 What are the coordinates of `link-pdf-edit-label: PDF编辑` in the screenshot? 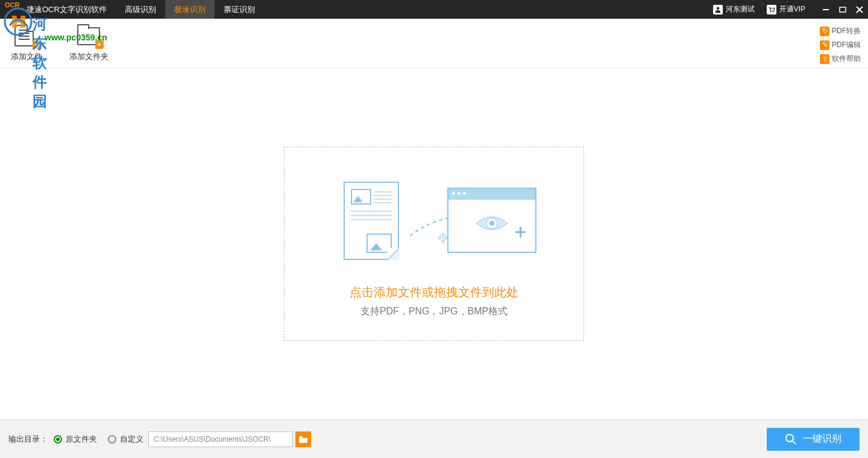 It's located at (846, 45).